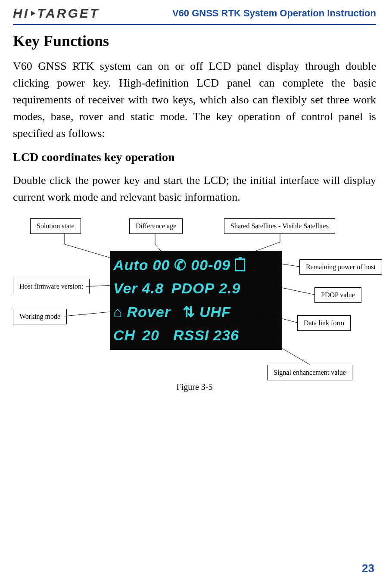 Image resolution: width=389 pixels, height=588 pixels. What do you see at coordinates (180, 265) in the screenshot?
I see `antenna-icon: ✆` at bounding box center [180, 265].